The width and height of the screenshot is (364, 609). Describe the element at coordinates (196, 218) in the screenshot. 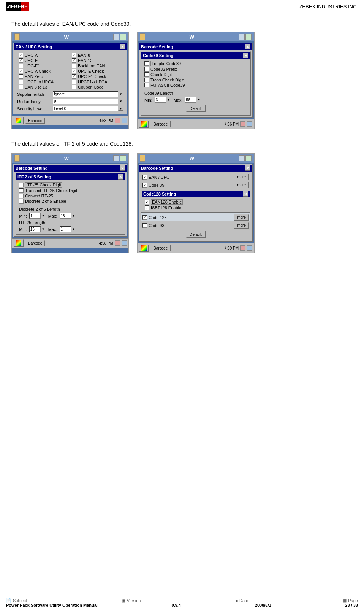

I see `main-row-code128: Code 128 more` at that location.